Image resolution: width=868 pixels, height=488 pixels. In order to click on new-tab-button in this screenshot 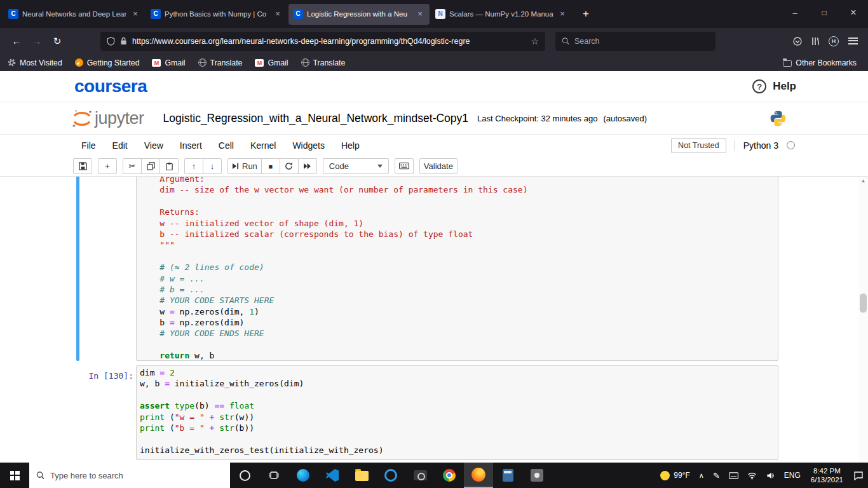, I will do `click(586, 14)`.